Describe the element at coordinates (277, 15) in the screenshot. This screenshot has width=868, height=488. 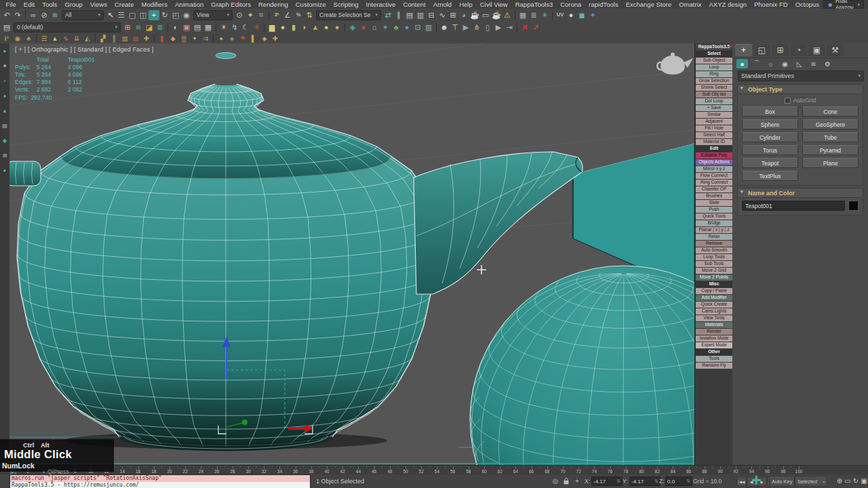
I see `snaps-toggle-icon: 3³` at that location.